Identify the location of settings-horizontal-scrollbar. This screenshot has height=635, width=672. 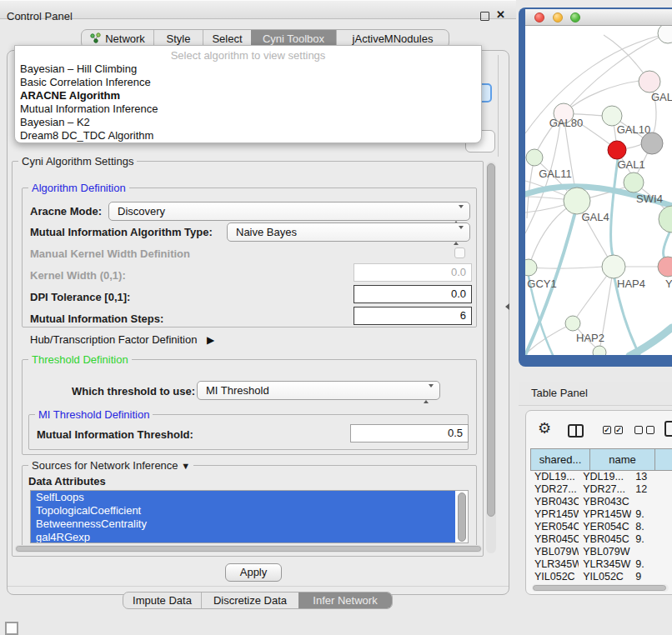
(248, 548).